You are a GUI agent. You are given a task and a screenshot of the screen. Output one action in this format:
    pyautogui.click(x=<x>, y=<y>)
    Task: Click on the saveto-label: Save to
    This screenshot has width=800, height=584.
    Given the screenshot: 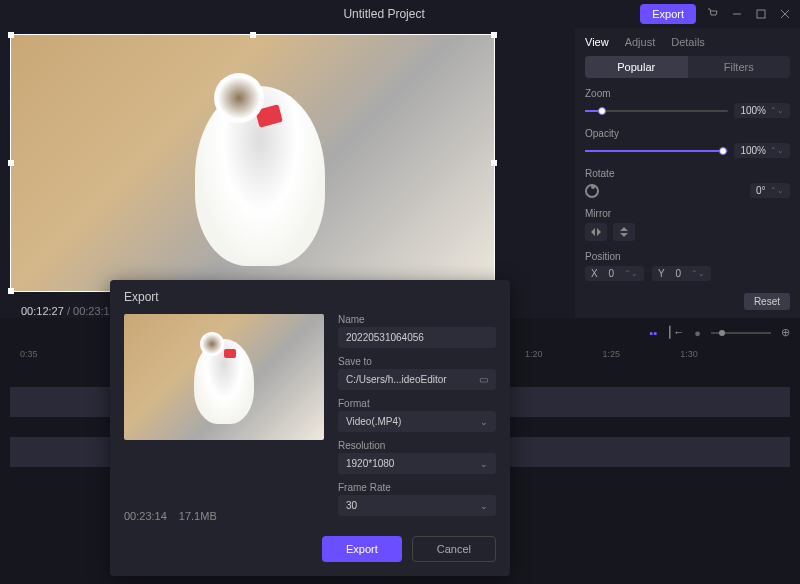 What is the action you would take?
    pyautogui.click(x=417, y=362)
    